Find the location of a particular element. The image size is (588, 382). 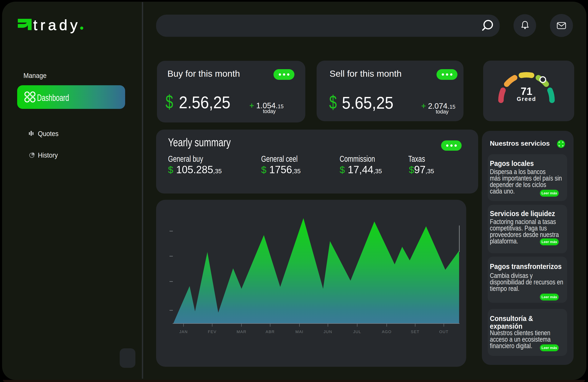

svg-text: JUN is located at coordinates (328, 332).